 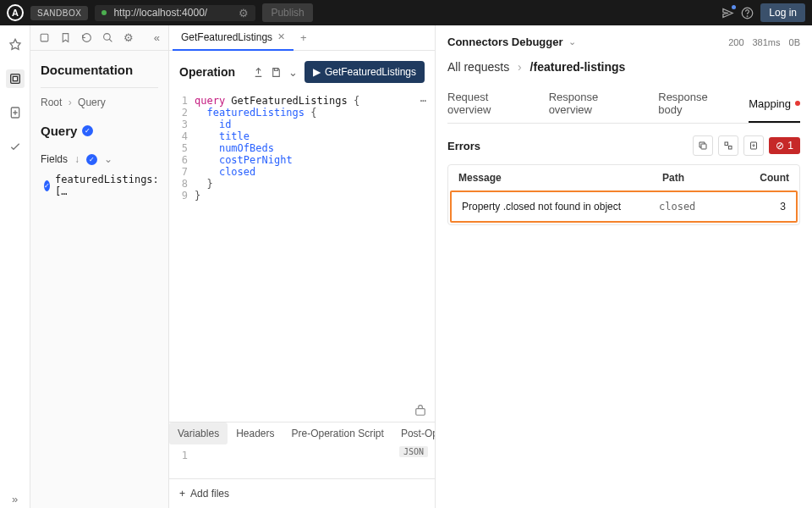 What do you see at coordinates (624, 195) in the screenshot?
I see `errors-table: Message Path Count Property .closed not …` at bounding box center [624, 195].